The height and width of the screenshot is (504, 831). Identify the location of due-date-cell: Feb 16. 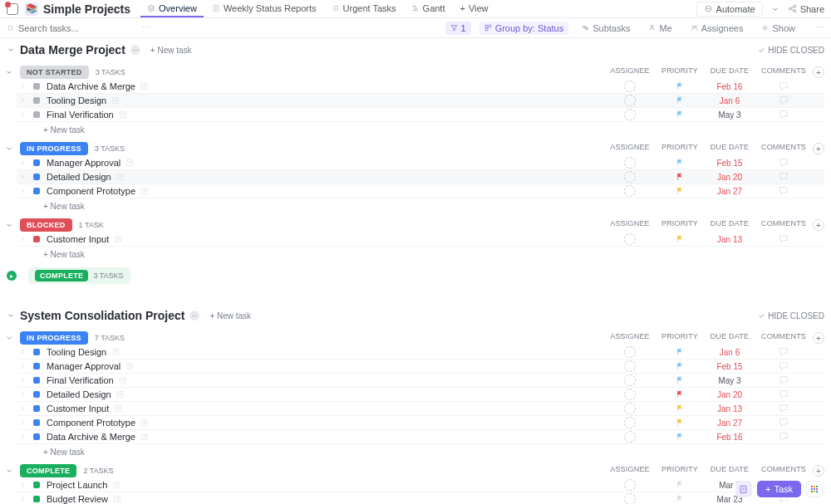
(730, 437).